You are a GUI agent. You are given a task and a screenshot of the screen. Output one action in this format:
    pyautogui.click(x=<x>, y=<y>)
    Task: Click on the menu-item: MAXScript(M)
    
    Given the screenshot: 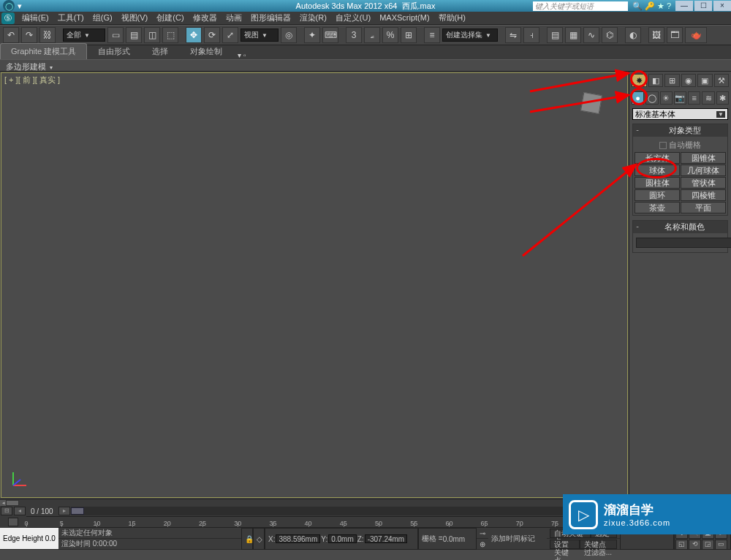 What is the action you would take?
    pyautogui.click(x=404, y=18)
    